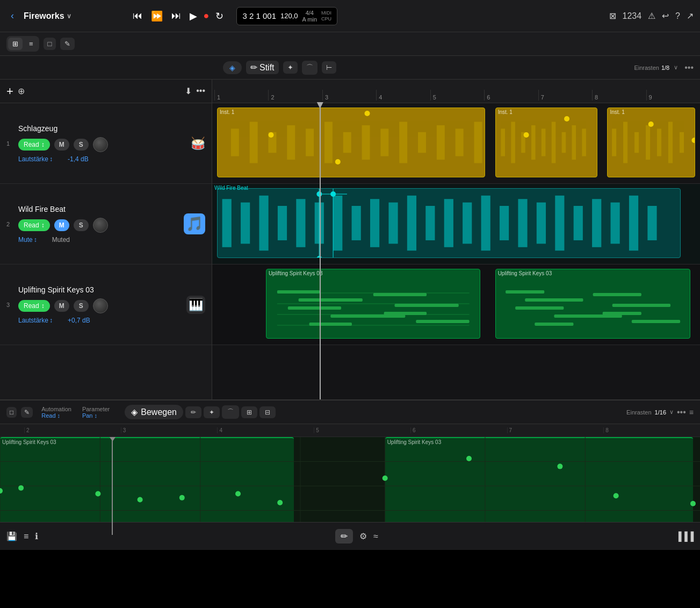 The width and height of the screenshot is (700, 608). What do you see at coordinates (81, 225) in the screenshot?
I see `track-solo-btn-2: S` at bounding box center [81, 225].